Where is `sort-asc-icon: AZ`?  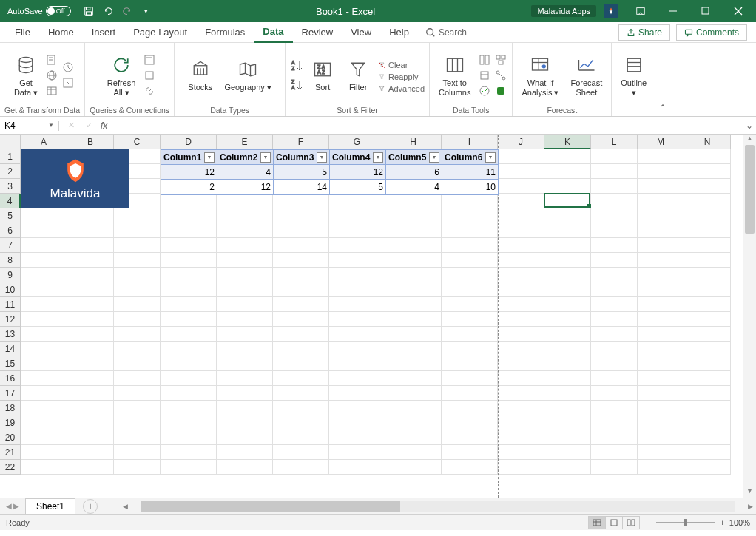 sort-asc-icon: AZ is located at coordinates (297, 66).